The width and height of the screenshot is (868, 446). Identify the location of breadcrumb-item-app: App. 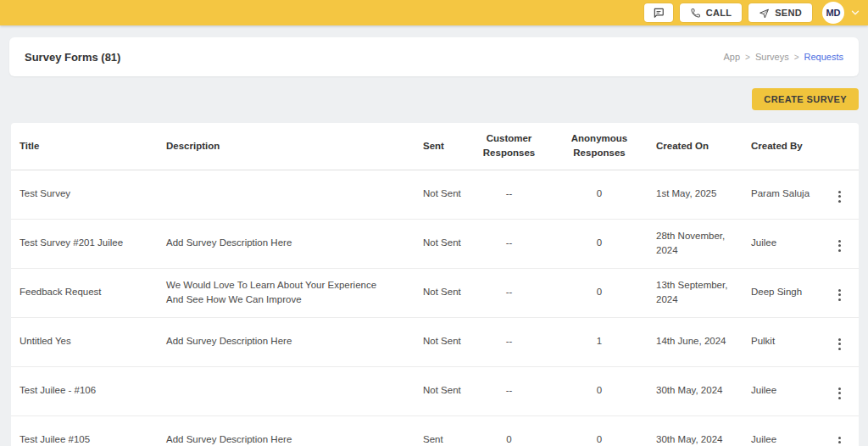
(732, 57).